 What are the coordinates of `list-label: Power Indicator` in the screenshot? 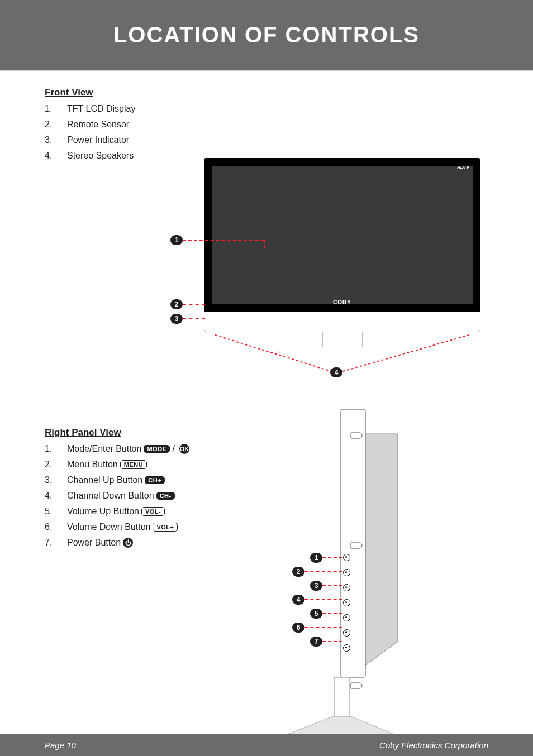 It's located at (98, 140).